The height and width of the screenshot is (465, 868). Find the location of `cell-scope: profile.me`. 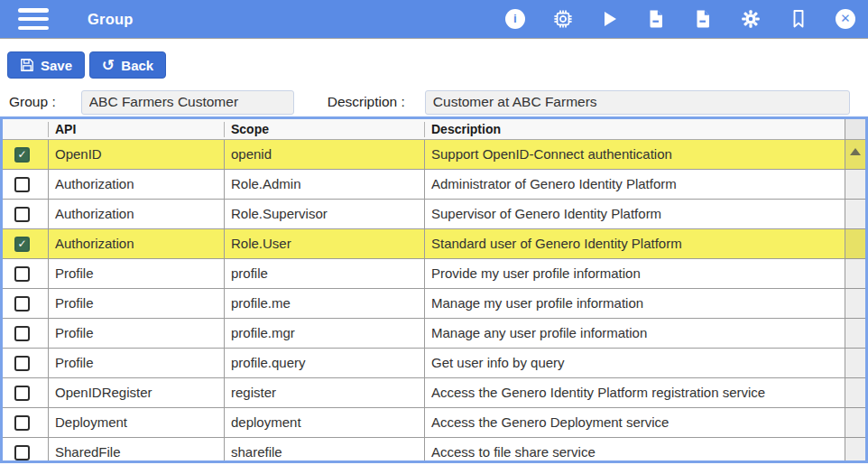

cell-scope: profile.me is located at coordinates (324, 303).